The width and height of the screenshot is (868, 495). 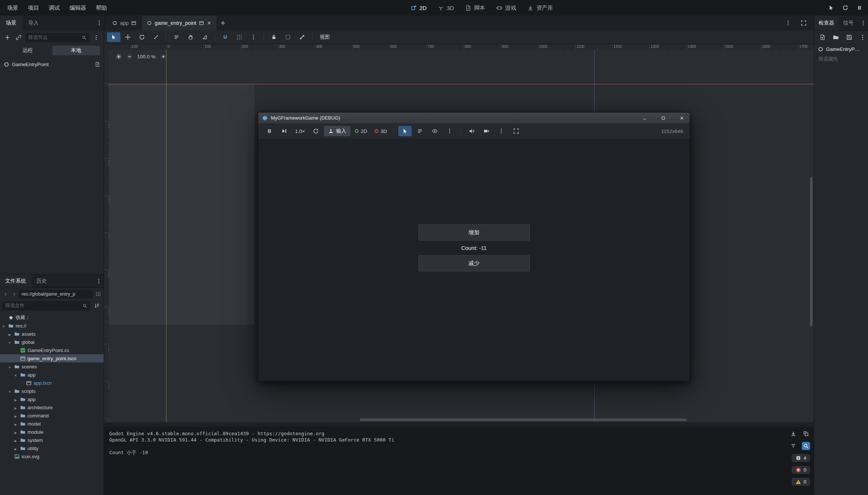 I want to click on inspector-options-button, so click(x=862, y=37).